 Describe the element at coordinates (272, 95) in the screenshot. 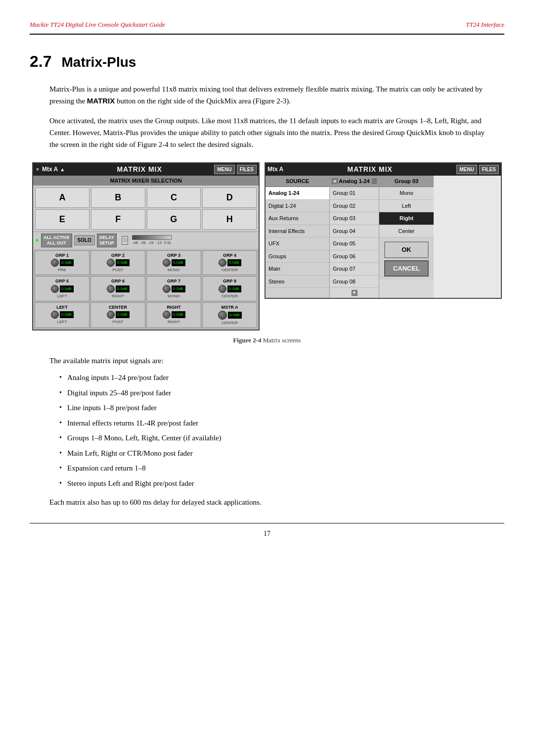

I see `body-paragraph-1: Matrix-Plus is a unique and powerful 11x…` at that location.